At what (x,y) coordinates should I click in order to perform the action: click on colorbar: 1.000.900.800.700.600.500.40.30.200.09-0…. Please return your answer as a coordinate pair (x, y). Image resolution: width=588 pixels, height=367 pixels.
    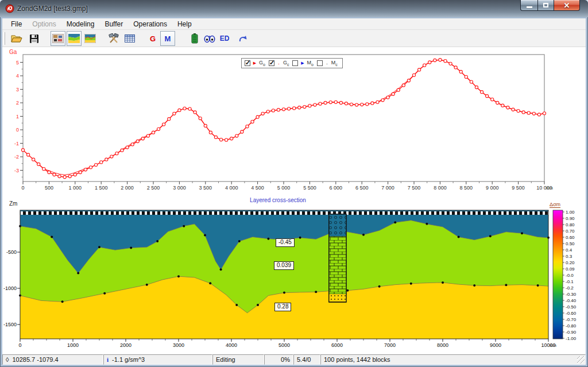
    Looking at the image, I should click on (565, 276).